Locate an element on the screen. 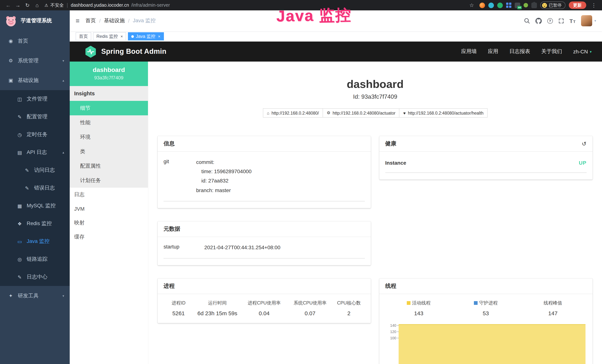 The width and height of the screenshot is (602, 364). locale-label: zh-CN is located at coordinates (580, 52).